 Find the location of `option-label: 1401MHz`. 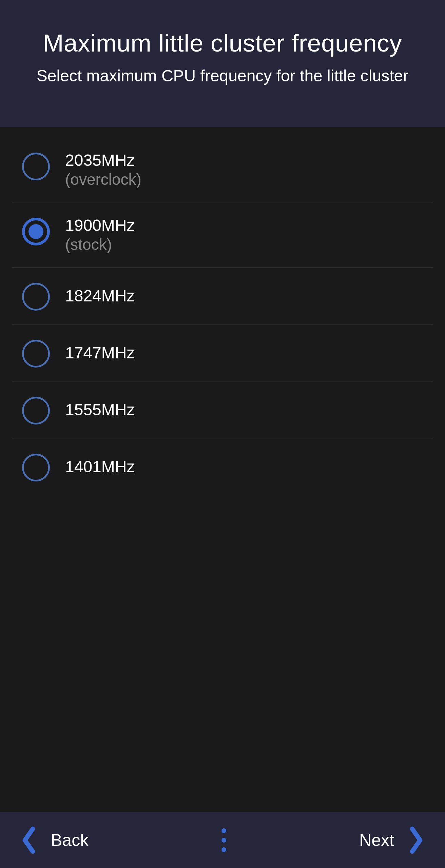

option-label: 1401MHz is located at coordinates (100, 467).